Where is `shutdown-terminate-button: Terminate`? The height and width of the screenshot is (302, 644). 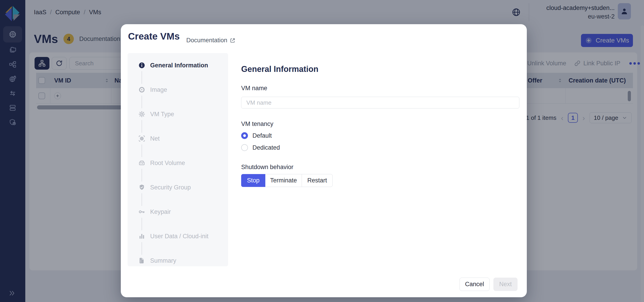 shutdown-terminate-button: Terminate is located at coordinates (284, 181).